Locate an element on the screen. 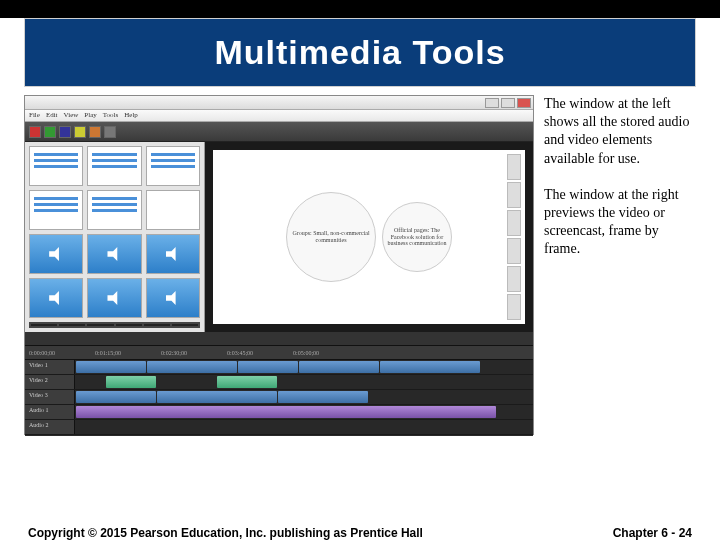  slide-strip is located at coordinates (514, 237).